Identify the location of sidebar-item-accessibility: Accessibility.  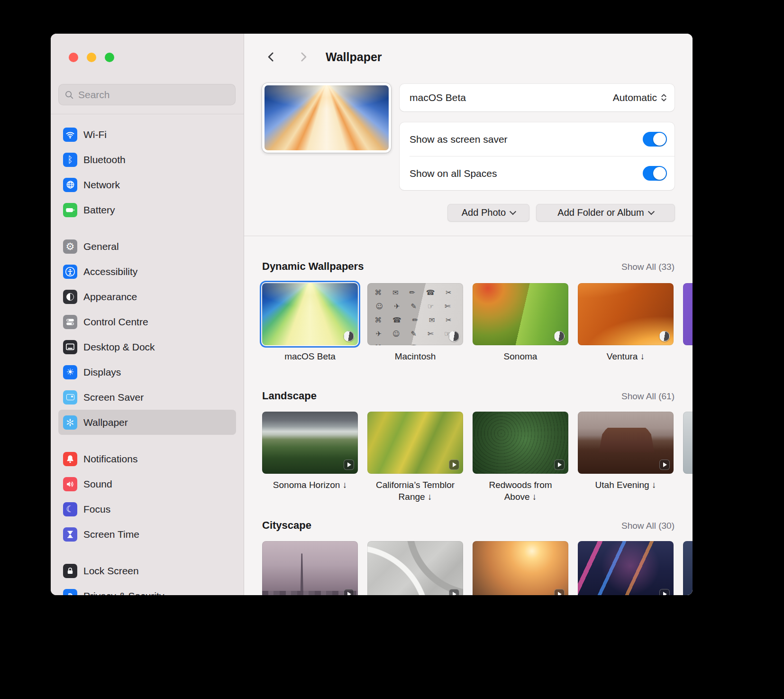
(147, 271).